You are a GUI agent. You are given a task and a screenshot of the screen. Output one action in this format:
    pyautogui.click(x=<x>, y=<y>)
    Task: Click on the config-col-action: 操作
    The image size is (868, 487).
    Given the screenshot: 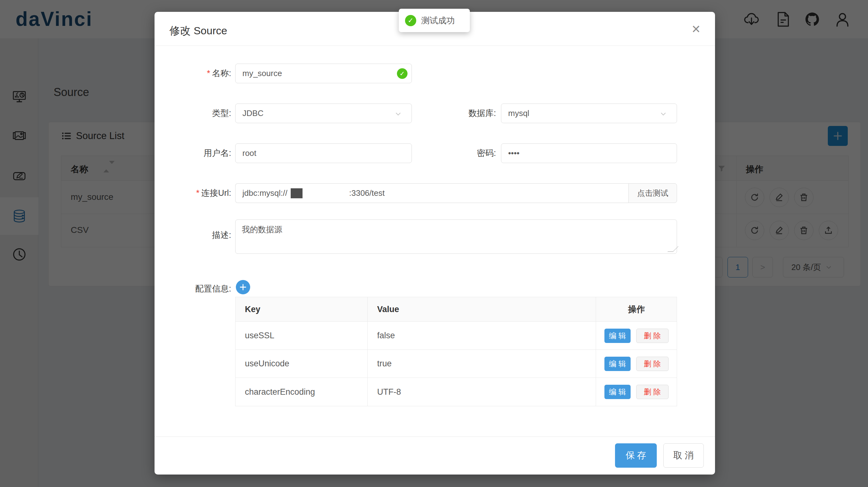 What is the action you would take?
    pyautogui.click(x=636, y=309)
    